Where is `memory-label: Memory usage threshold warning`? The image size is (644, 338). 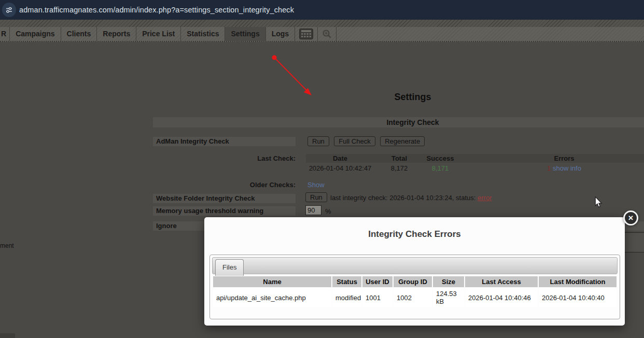
memory-label: Memory usage threshold warning is located at coordinates (224, 211).